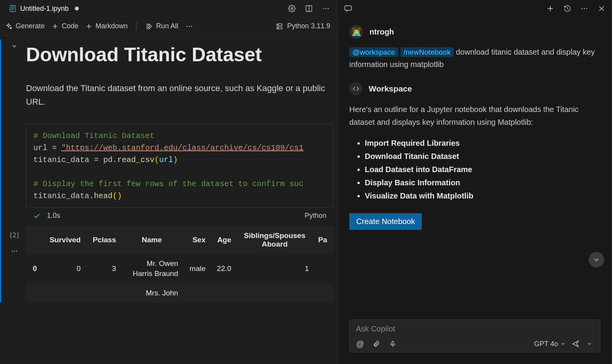 The height and width of the screenshot is (364, 612). What do you see at coordinates (180, 240) in the screenshot?
I see `table-header-row: Survived Pclass Name Sex Age Siblings/Sp…` at bounding box center [180, 240].